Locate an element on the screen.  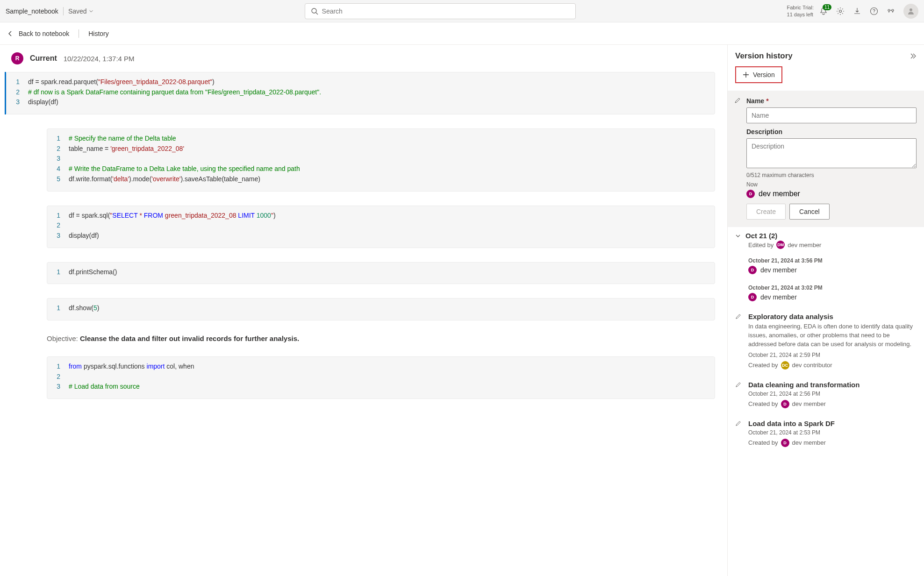
code-content: df.show(5) is located at coordinates (84, 308).